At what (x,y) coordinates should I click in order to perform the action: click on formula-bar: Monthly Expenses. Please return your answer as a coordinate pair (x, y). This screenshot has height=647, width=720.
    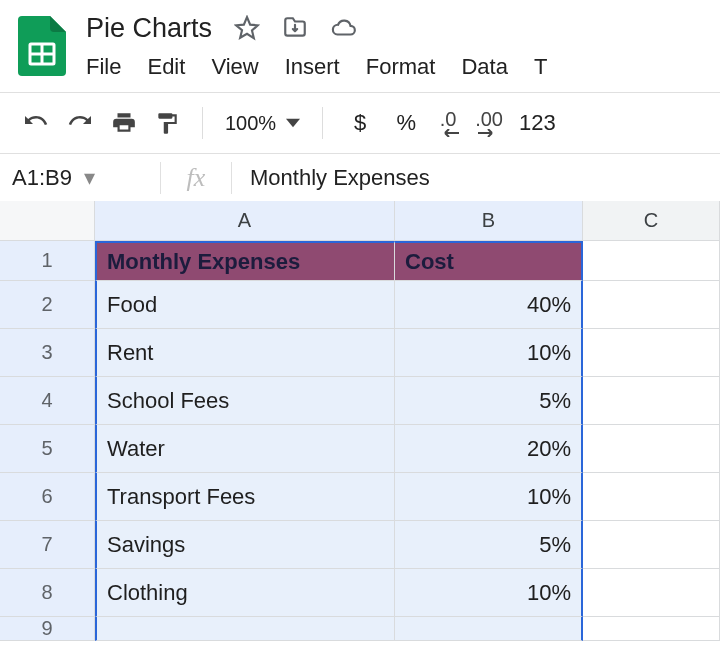
    Looking at the image, I should click on (331, 178).